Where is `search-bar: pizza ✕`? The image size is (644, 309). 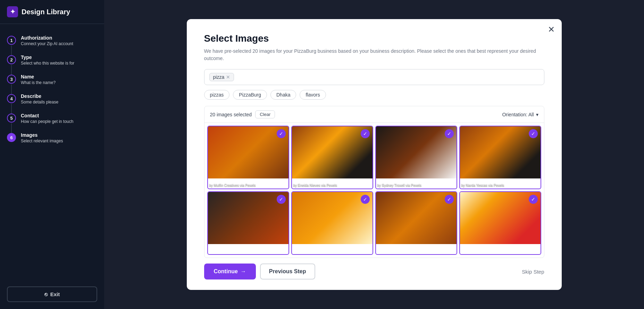
search-bar: pizza ✕ is located at coordinates (374, 77).